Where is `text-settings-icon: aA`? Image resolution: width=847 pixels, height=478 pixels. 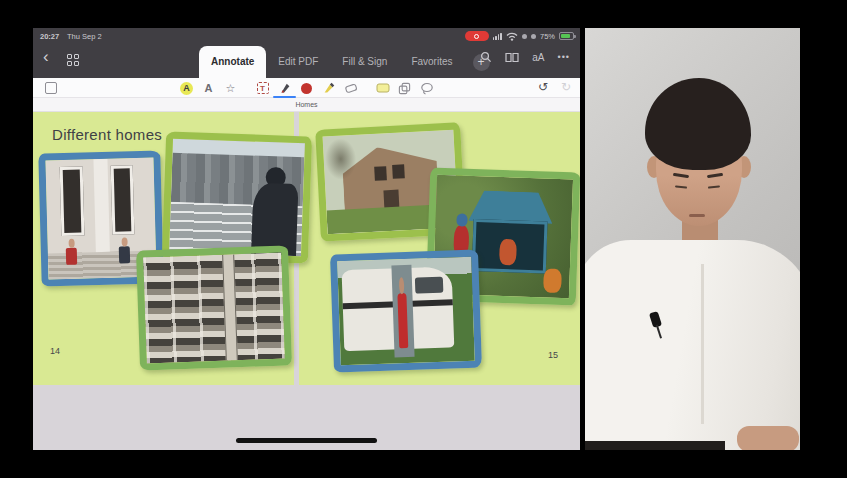 text-settings-icon: aA is located at coordinates (538, 58).